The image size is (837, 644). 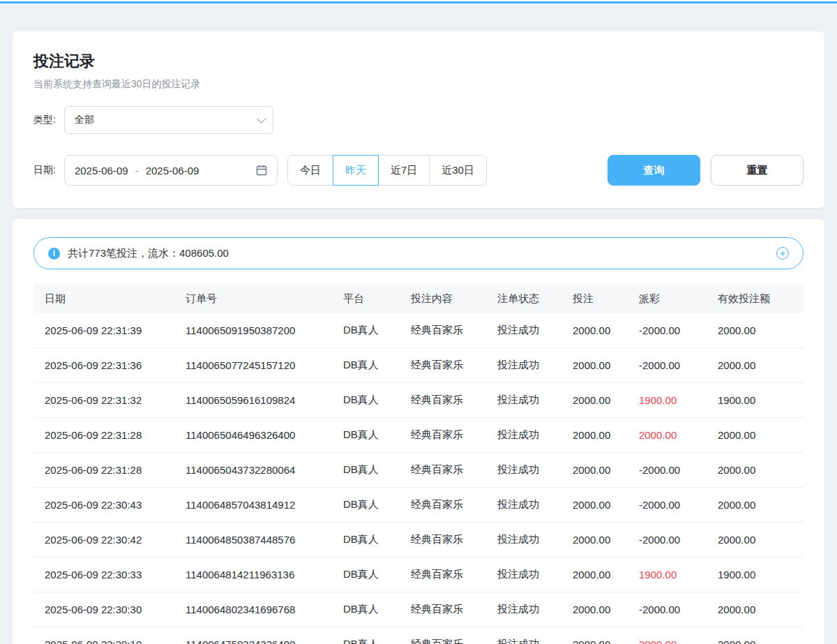 I want to click on type-select: 全部, so click(x=169, y=120).